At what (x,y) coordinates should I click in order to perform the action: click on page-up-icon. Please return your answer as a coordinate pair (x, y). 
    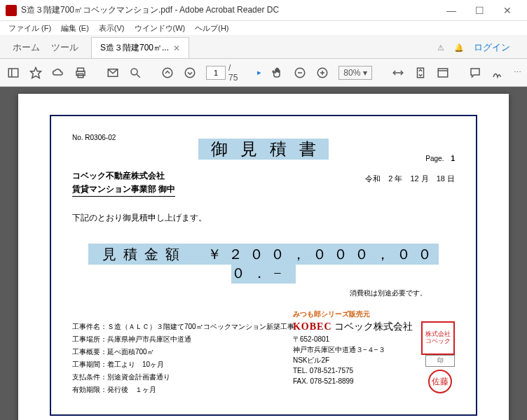
    Looking at the image, I should click on (167, 73).